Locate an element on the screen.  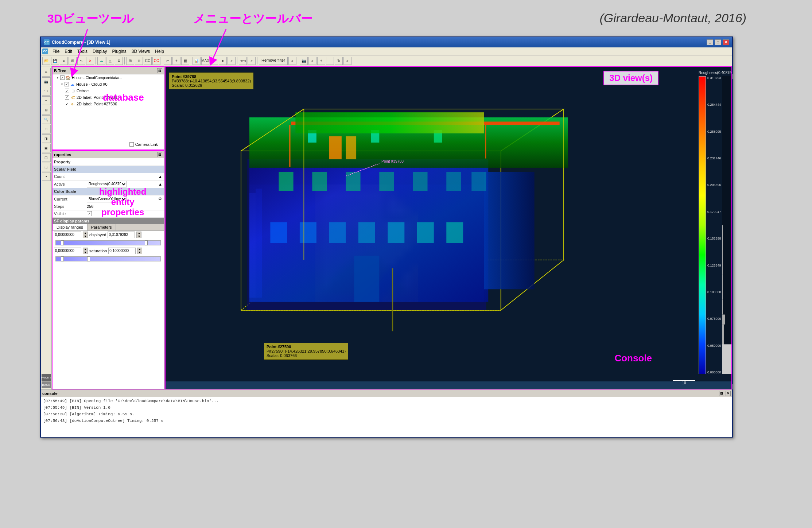
menu-3dviews: 3D Views is located at coordinates (141, 51).